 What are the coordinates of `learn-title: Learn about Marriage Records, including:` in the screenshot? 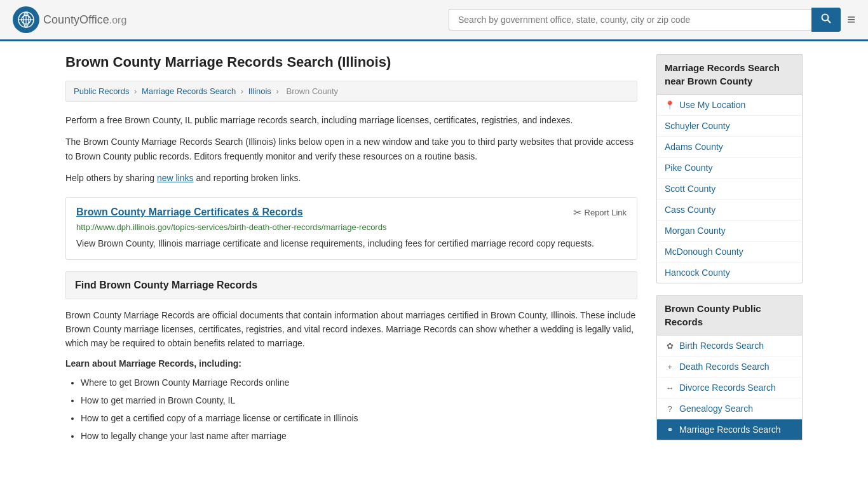 It's located at (351, 363).